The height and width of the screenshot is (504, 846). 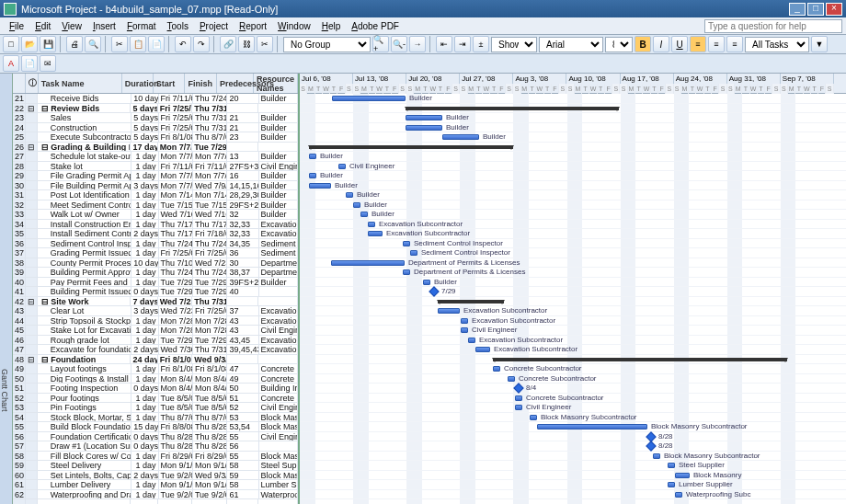 I want to click on autofilter-button: ▼, so click(x=819, y=44).